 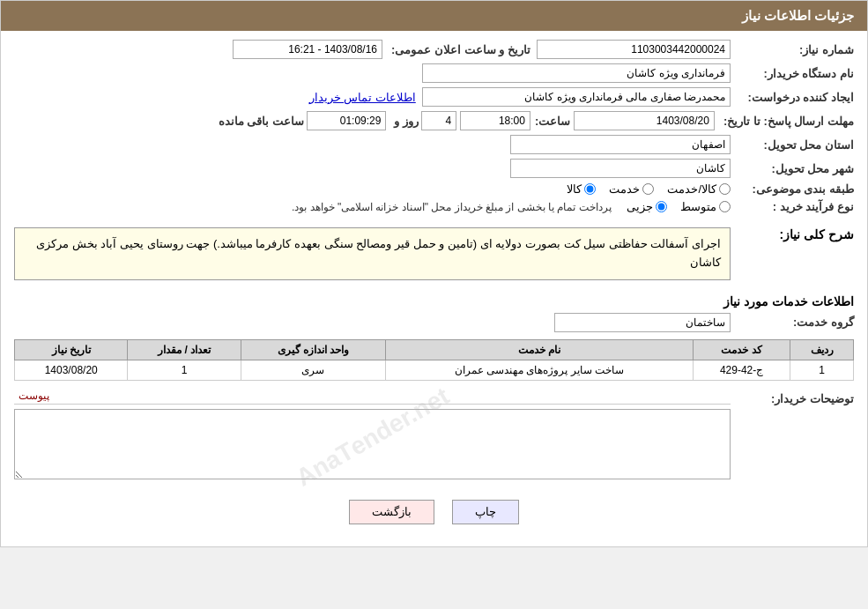 I want to click on cell-row: 1, so click(x=822, y=370).